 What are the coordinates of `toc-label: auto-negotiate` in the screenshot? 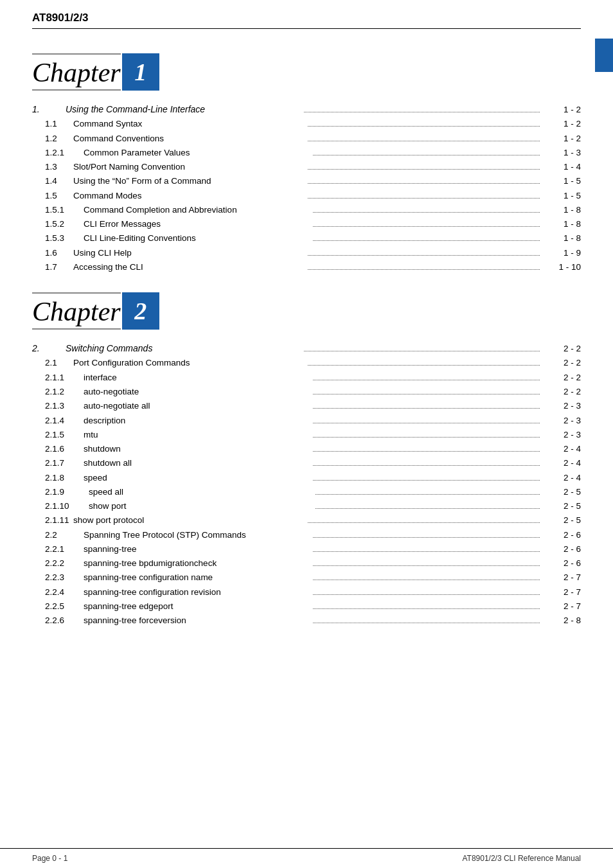 It's located at (197, 392).